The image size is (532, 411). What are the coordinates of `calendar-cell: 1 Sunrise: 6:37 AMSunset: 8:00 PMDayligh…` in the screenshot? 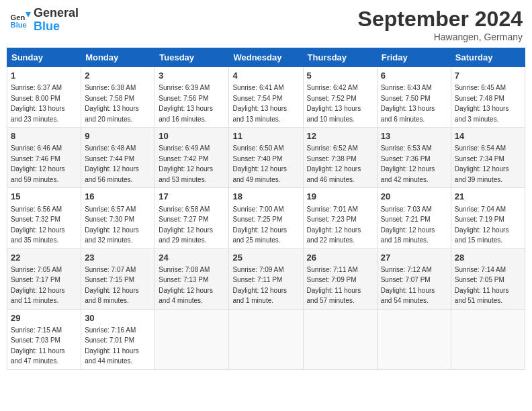 It's located at (44, 97).